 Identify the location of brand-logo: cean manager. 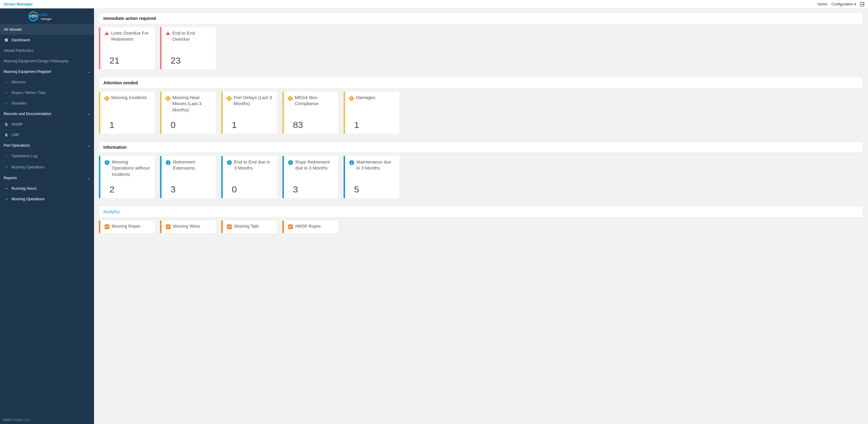
(47, 16).